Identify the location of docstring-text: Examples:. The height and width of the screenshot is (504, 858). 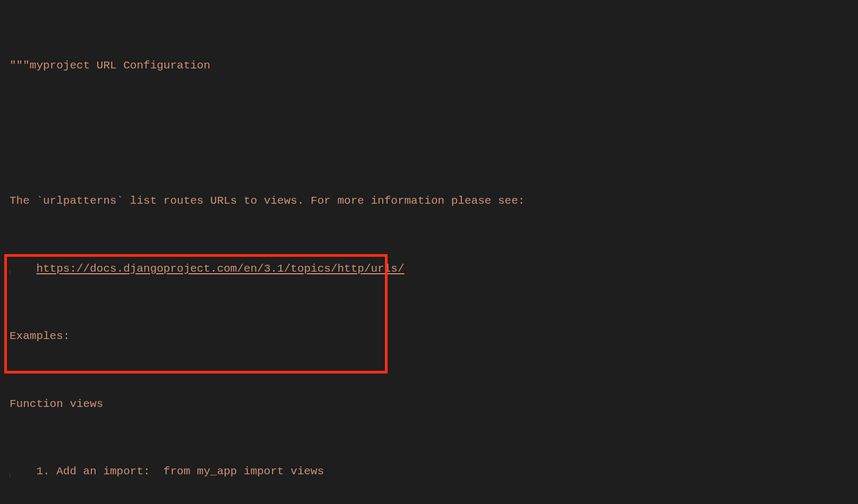
(39, 336).